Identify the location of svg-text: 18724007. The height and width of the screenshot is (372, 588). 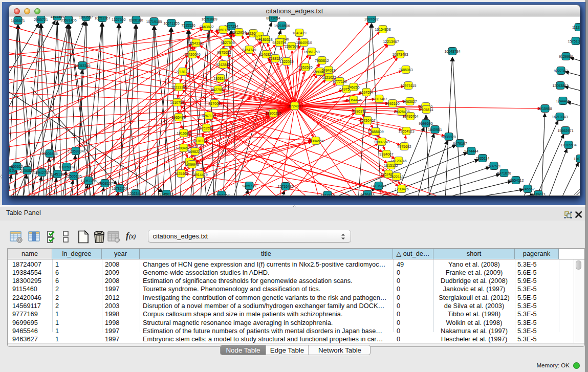
(295, 106).